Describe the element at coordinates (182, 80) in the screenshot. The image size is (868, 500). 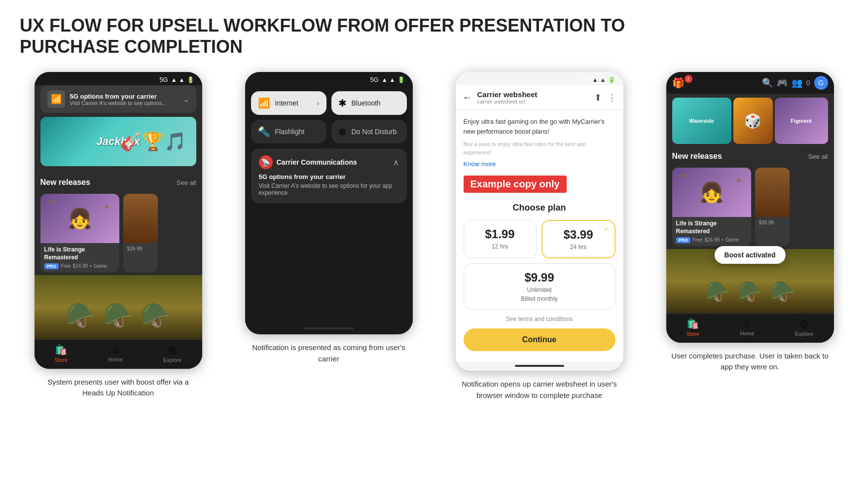
I see `phone1-status-icons: ▲ ▲ 🔋` at that location.